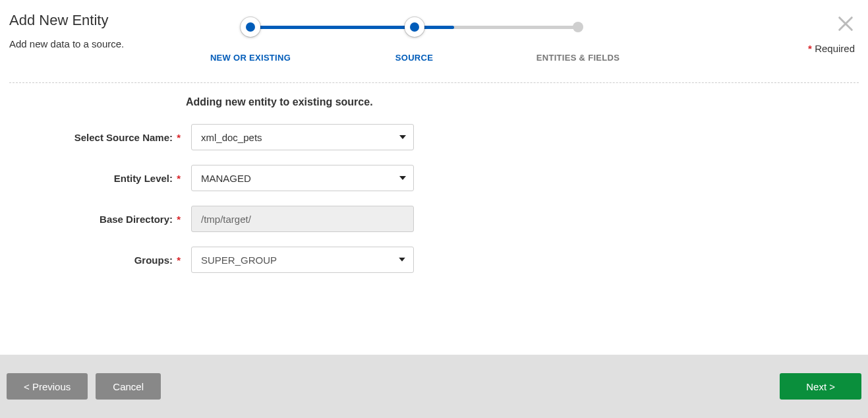 Image resolution: width=868 pixels, height=418 pixels. I want to click on row-groups: Groups: * SUPER_GROUP, so click(434, 260).